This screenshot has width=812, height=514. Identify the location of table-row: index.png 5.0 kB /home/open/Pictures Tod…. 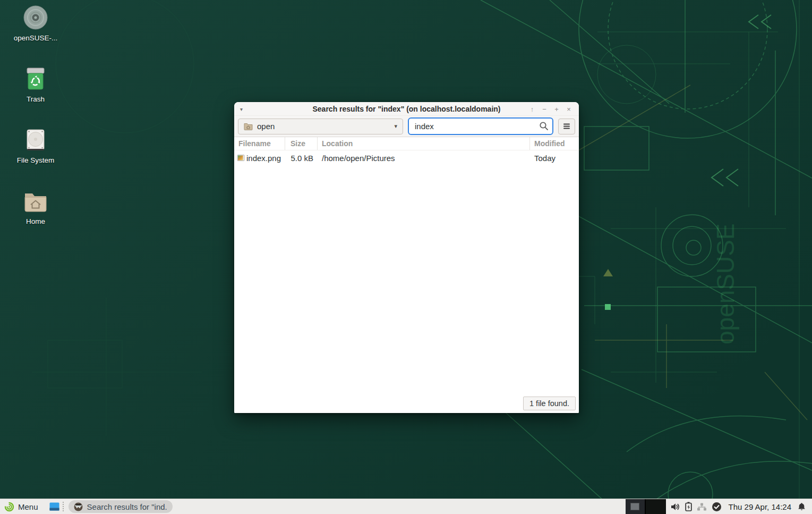
(407, 158).